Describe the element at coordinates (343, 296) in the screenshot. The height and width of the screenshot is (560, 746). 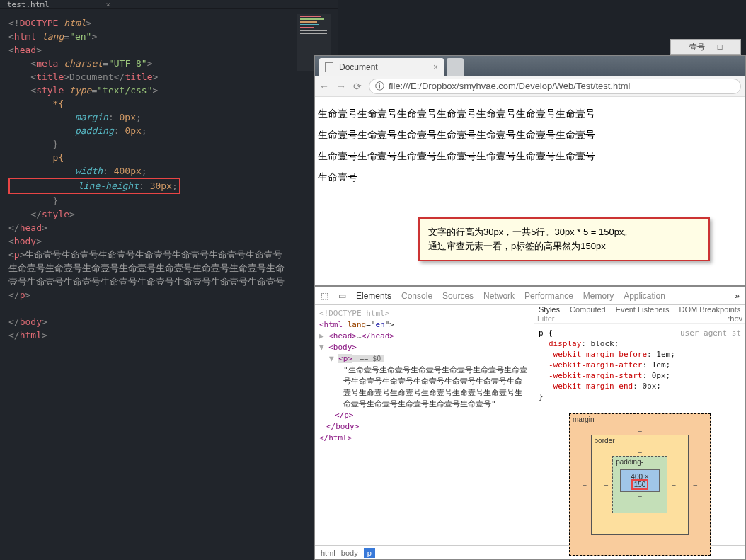
I see `device-icon: ▭` at that location.